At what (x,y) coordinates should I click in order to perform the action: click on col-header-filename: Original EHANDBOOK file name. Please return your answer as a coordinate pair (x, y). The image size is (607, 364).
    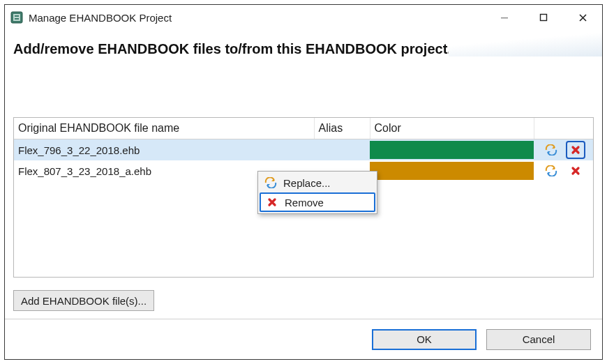
    Looking at the image, I should click on (164, 128).